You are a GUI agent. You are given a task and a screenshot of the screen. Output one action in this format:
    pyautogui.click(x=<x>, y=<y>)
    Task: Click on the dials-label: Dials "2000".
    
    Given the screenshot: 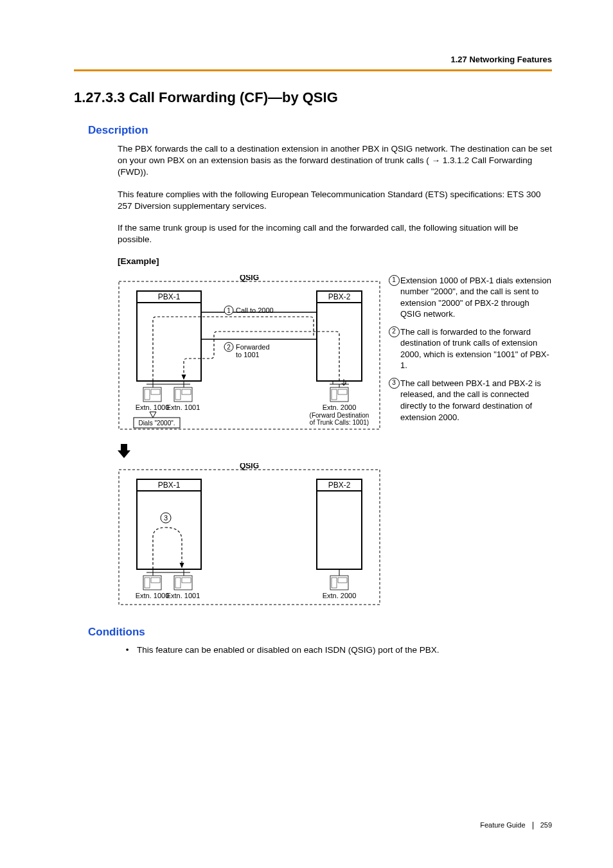 What is the action you would take?
    pyautogui.click(x=157, y=423)
    